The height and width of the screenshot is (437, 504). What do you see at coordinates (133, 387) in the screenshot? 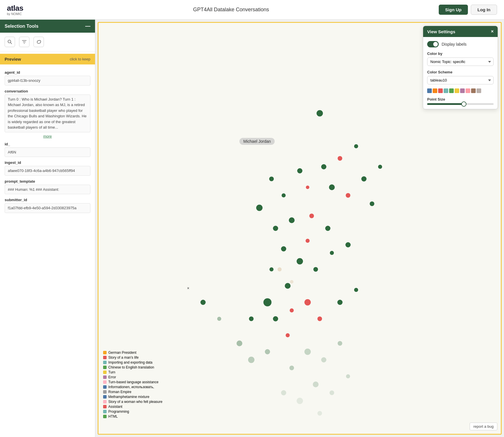
I see `legend-item: Informationen, использовать,` at bounding box center [133, 387].